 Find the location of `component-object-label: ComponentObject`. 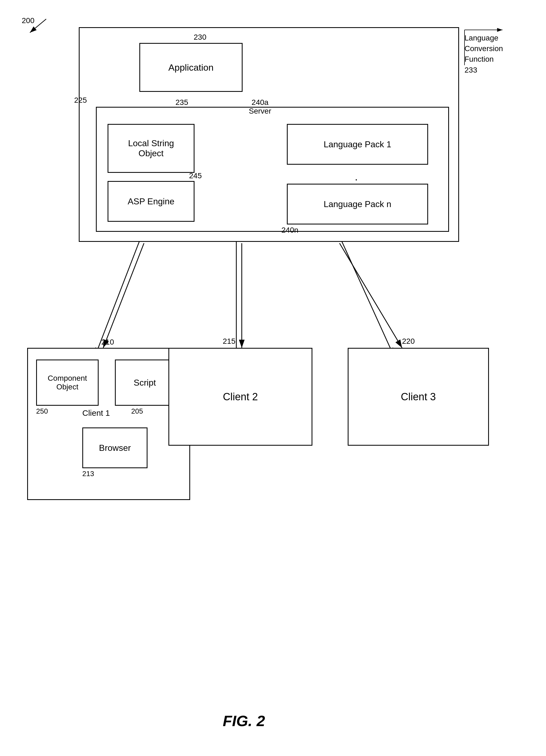

component-object-label: ComponentObject is located at coordinates (68, 383).